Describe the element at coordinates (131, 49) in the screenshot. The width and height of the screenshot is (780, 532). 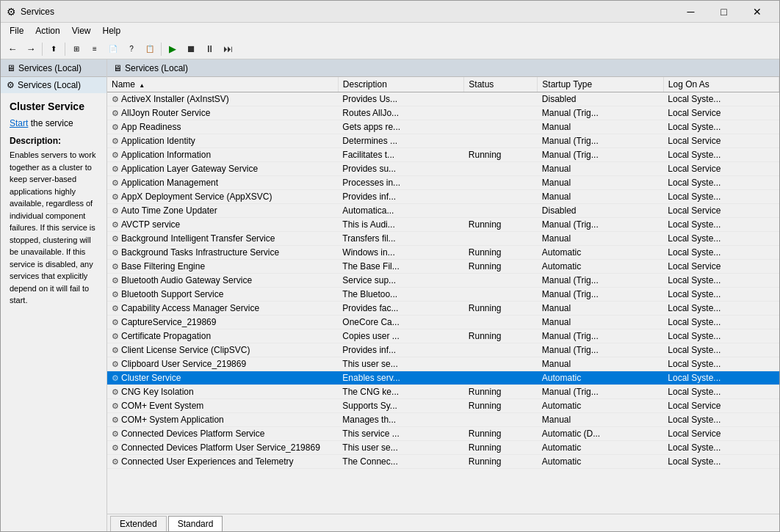
I see `help-button: ?` at that location.